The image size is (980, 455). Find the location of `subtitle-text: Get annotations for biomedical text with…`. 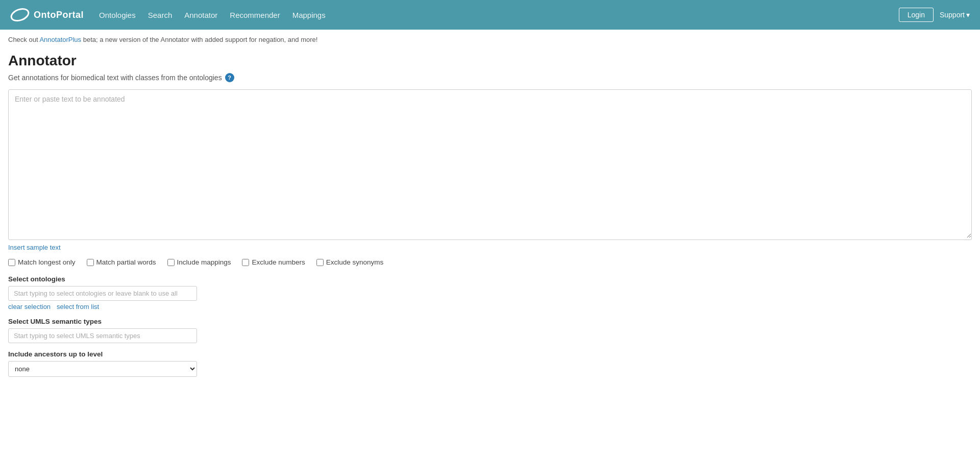

subtitle-text: Get annotations for biomedical text with… is located at coordinates (115, 78).